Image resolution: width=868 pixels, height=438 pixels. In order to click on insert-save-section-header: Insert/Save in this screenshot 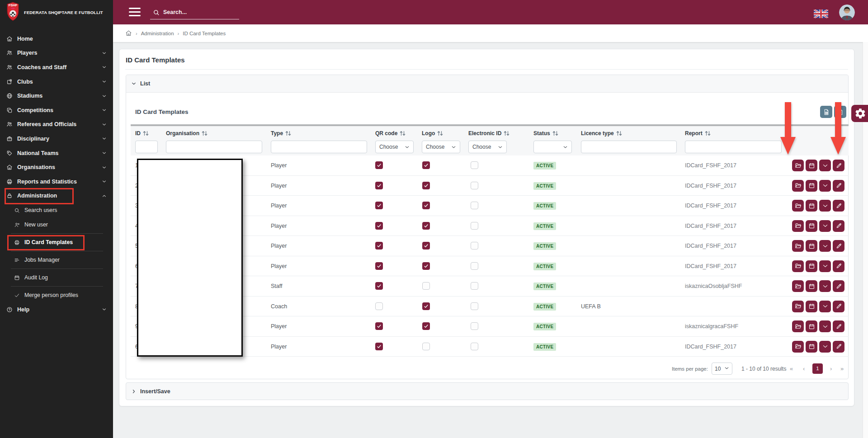, I will do `click(487, 391)`.